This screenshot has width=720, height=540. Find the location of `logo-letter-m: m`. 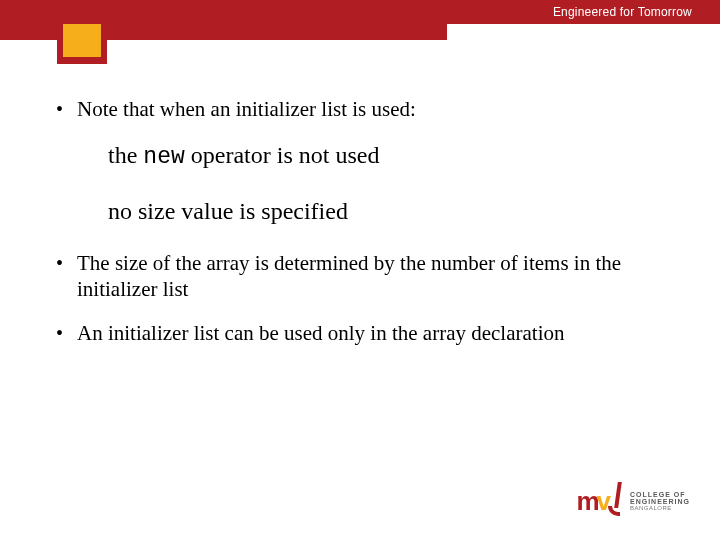

logo-letter-m: m is located at coordinates (587, 502).